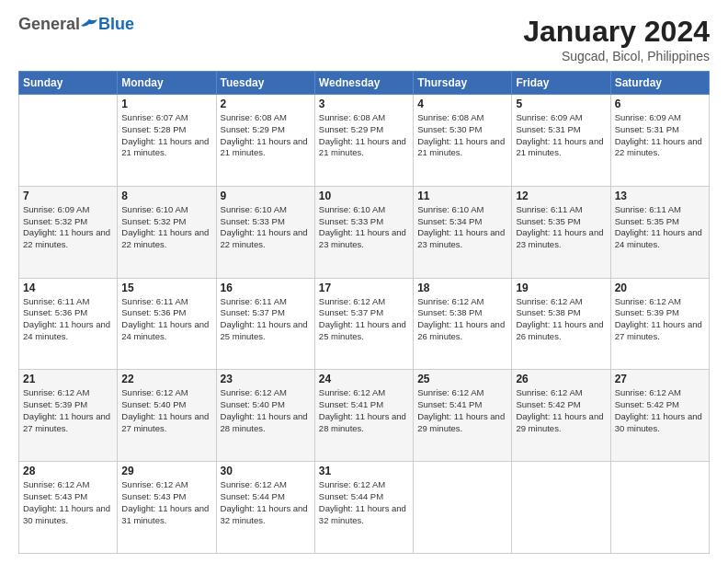  I want to click on day-info: Sunrise: 6:11 AM Sunset: 5:37 PM Dayligh…, so click(266, 320).